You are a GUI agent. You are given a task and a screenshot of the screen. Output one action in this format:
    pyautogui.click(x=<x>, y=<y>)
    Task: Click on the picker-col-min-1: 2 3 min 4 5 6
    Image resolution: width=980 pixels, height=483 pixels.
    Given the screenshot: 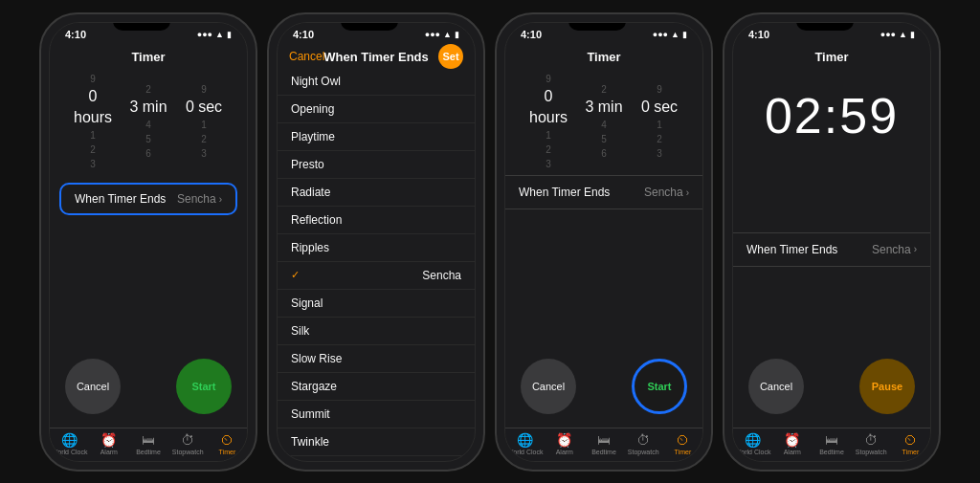 What is the action you would take?
    pyautogui.click(x=148, y=121)
    